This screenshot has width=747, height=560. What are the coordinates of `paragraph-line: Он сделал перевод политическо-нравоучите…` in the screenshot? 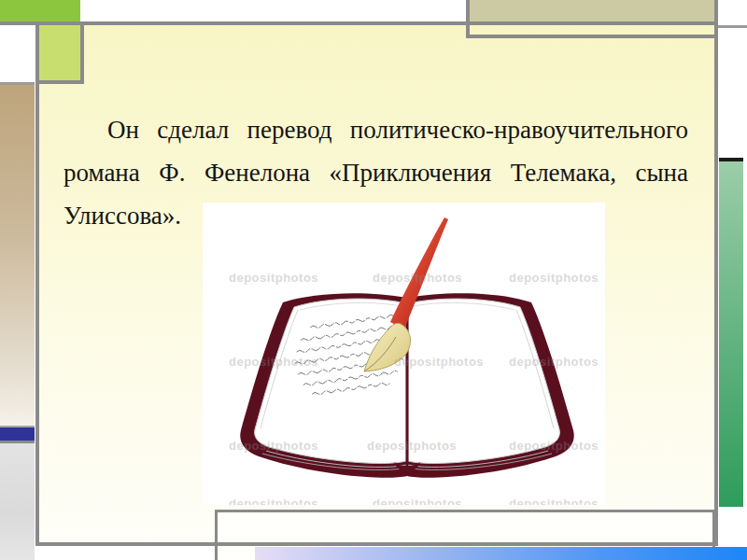 It's located at (375, 130).